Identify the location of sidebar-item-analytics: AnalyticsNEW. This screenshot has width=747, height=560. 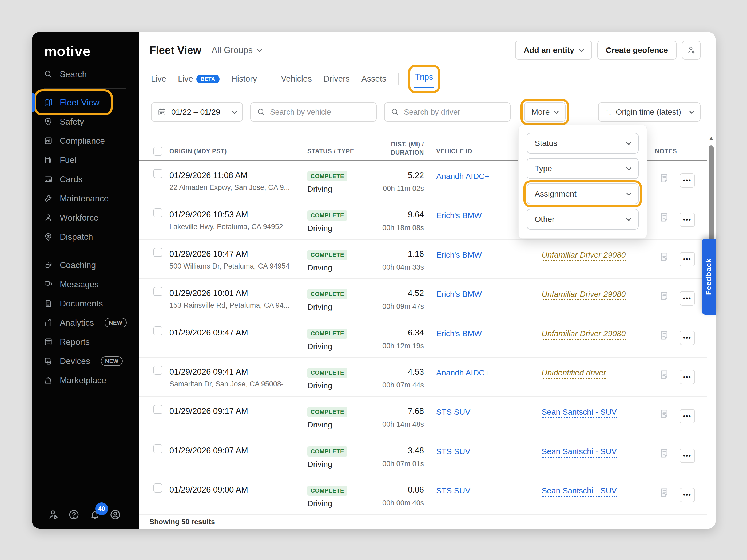
(74, 323).